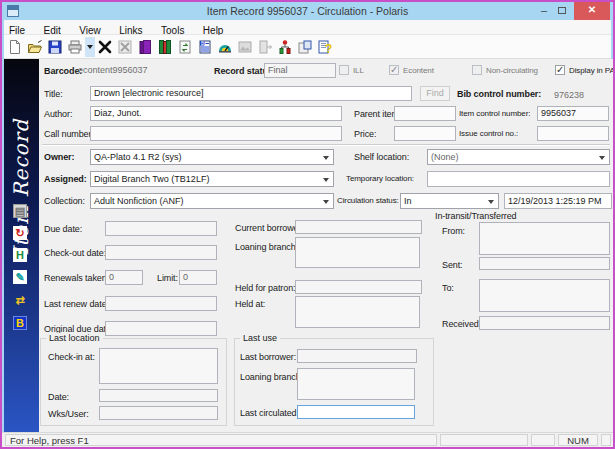 This screenshot has width=615, height=449. I want to click on last-use-loaning-branch-label: Loaning branch:, so click(272, 377).